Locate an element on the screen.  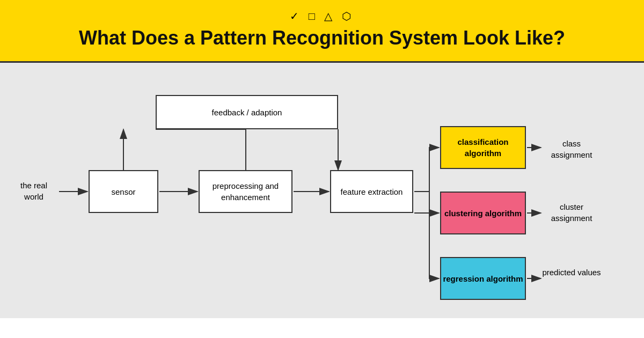
clustering-algorithm-box: clustering algorithm is located at coordinates (483, 213).